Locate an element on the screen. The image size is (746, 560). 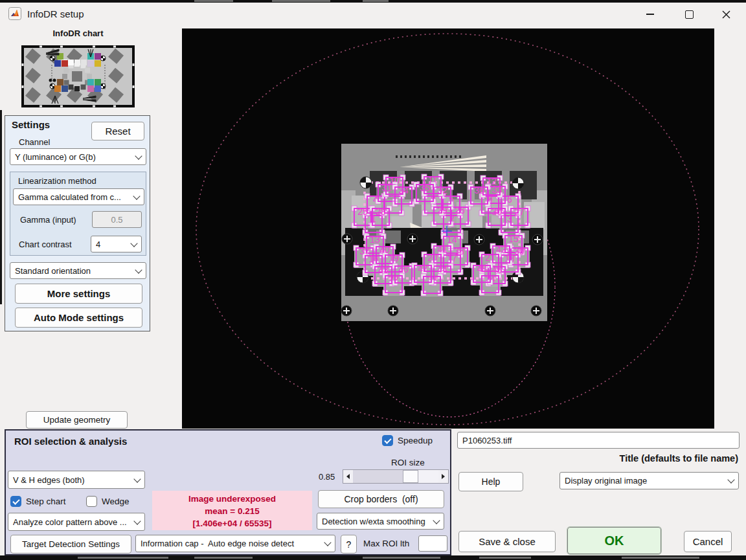
matlab-app-icon is located at coordinates (15, 14).